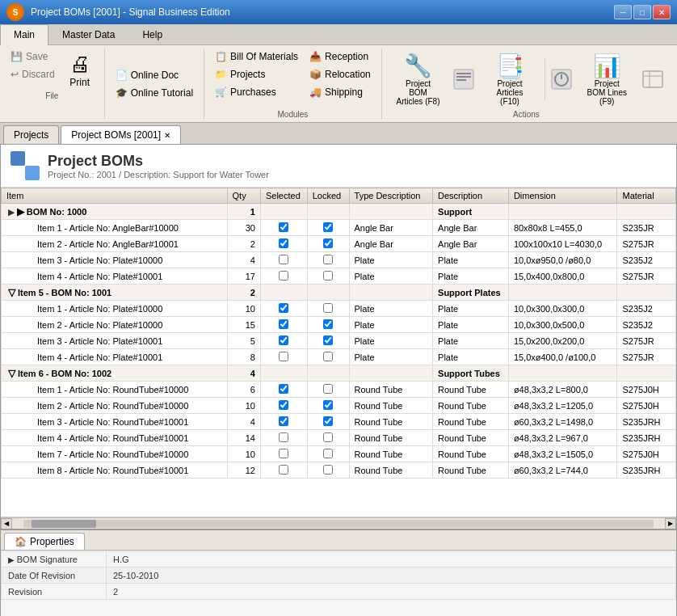 Image resolution: width=677 pixels, height=616 pixels. Describe the element at coordinates (646, 196) in the screenshot. I see `col-material: Material` at that location.